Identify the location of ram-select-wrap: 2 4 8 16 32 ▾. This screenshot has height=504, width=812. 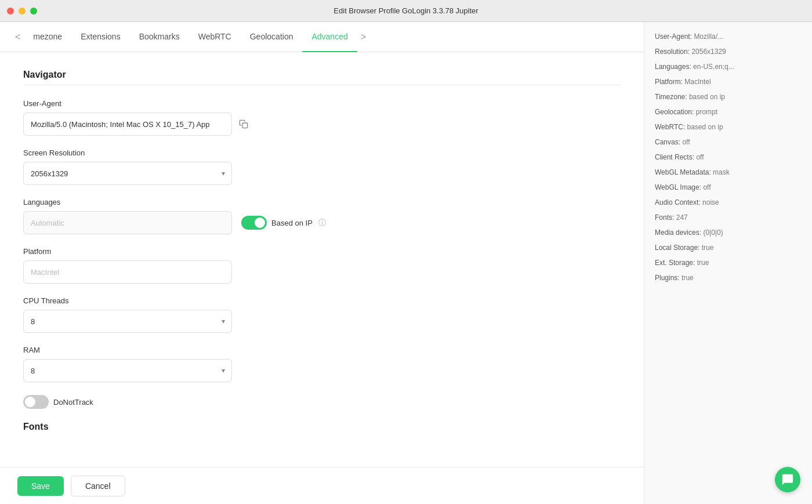
(128, 371).